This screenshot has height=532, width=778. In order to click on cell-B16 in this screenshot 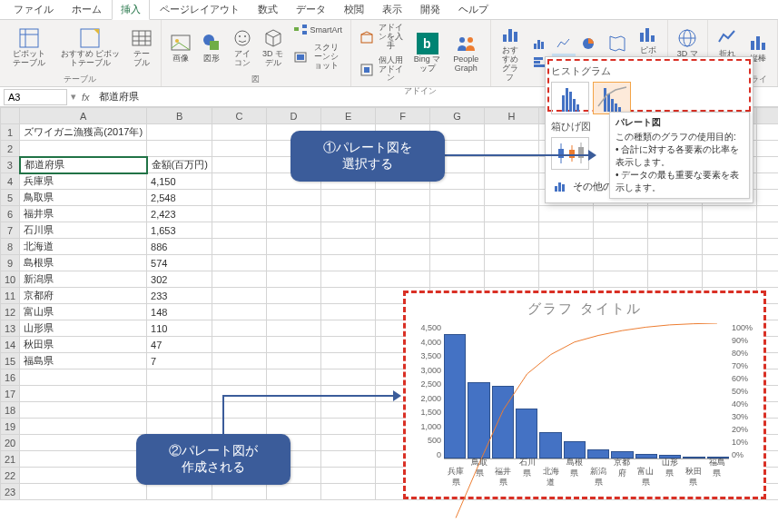, I will do `click(180, 378)`.